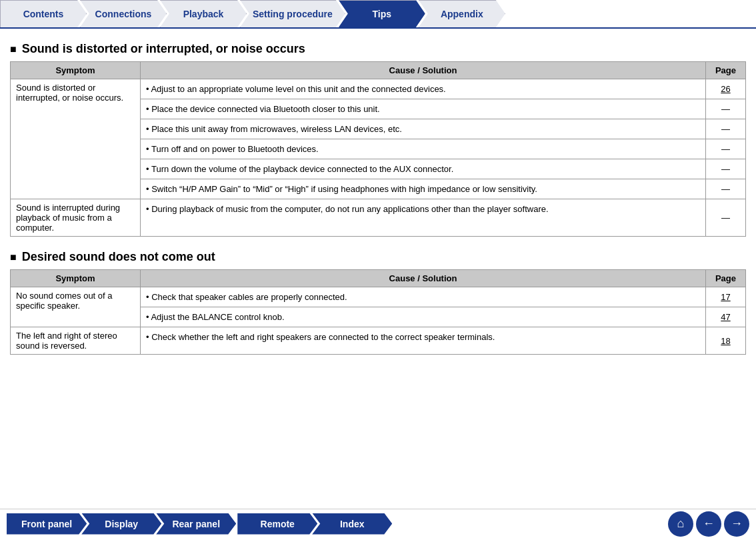 Image resolution: width=756 pixels, height=538 pixels. I want to click on tab-playback: Playback, so click(203, 13).